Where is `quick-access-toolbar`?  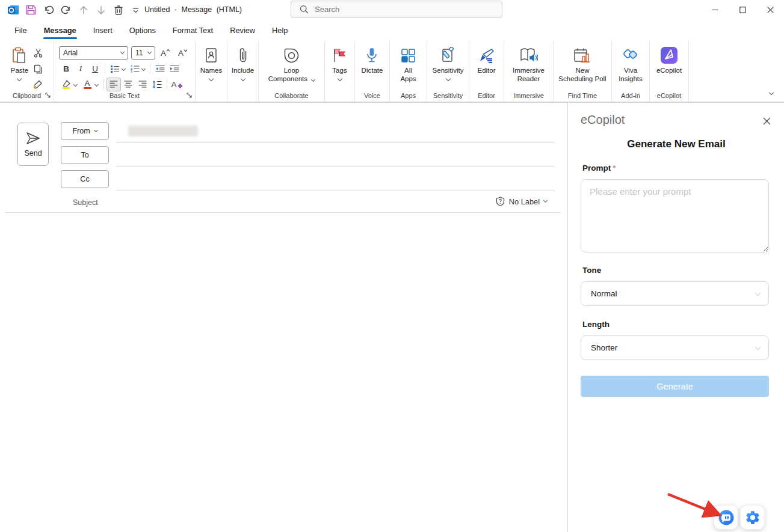 quick-access-toolbar is located at coordinates (75, 10).